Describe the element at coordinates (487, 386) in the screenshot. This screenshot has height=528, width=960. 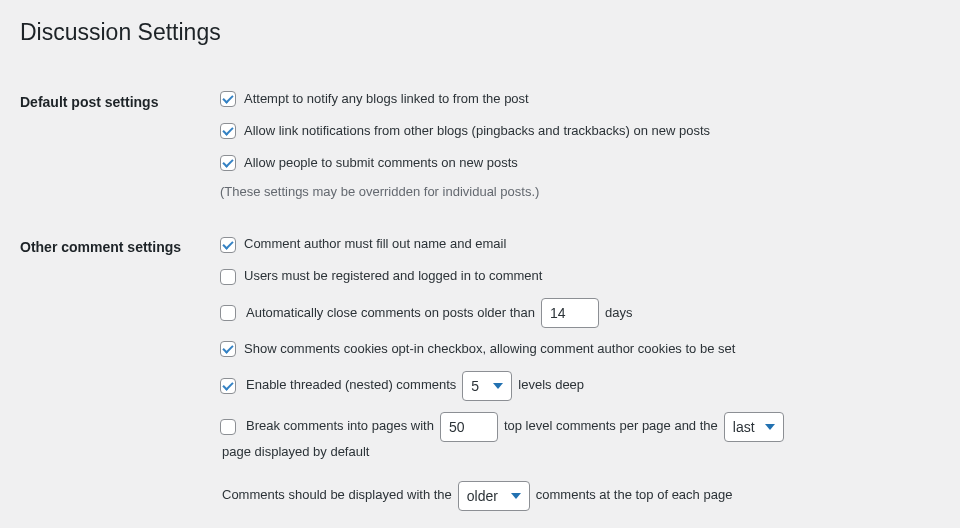
I see `select-thread-depth: 5` at that location.